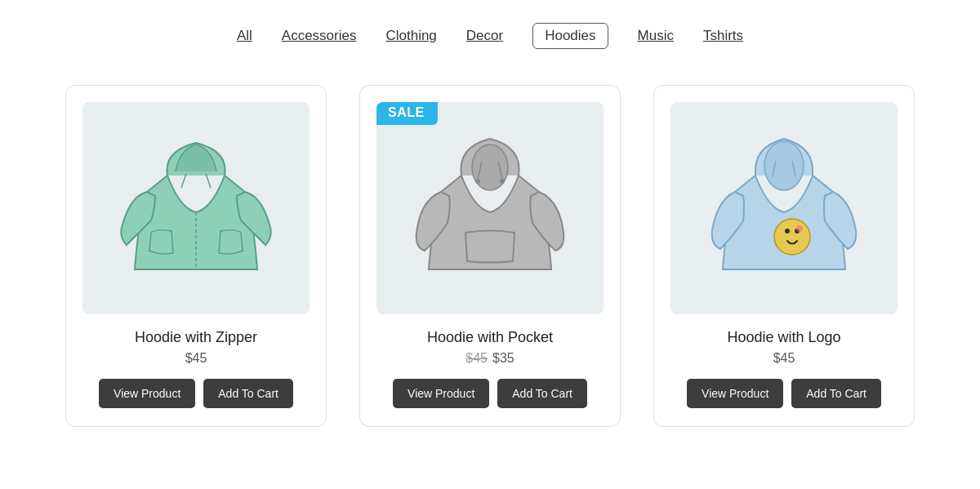 The image size is (980, 489). Describe the element at coordinates (490, 34) in the screenshot. I see `category-nav: AllAccessoriesClothingDecorHoodiesMusicT…` at that location.